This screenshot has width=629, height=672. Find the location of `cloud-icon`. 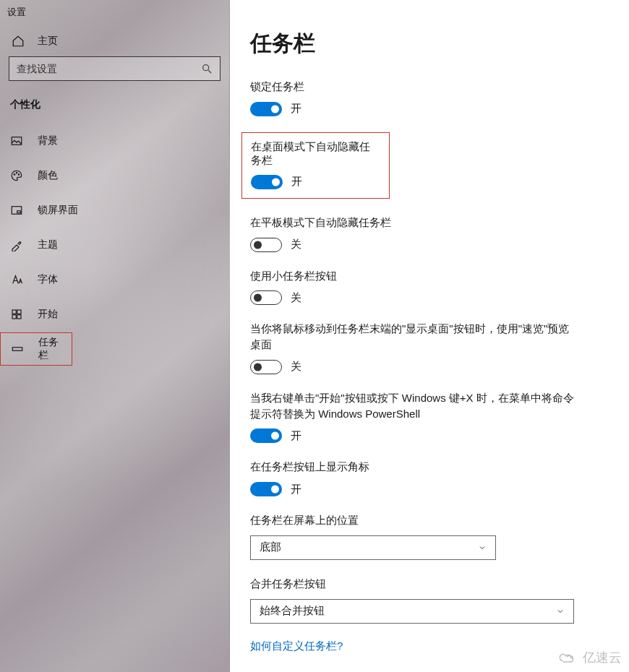

cloud-icon is located at coordinates (568, 658).